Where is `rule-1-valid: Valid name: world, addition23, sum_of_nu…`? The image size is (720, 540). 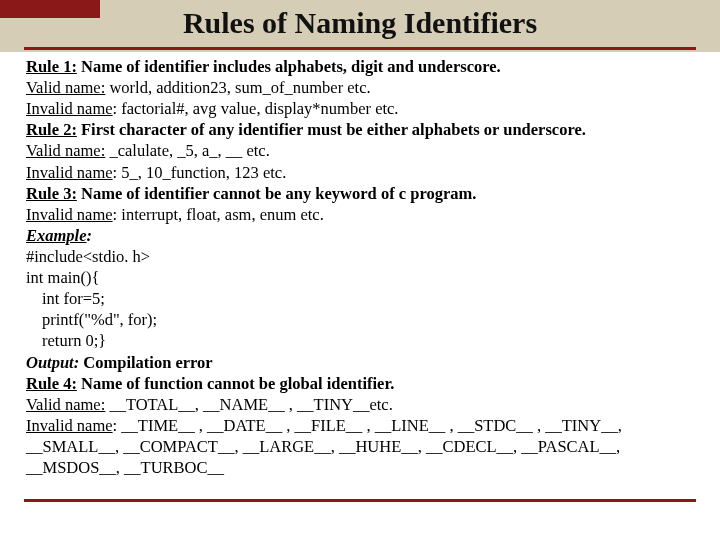
rule-1-valid: Valid name: world, addition23, sum_of_nu… is located at coordinates (360, 88).